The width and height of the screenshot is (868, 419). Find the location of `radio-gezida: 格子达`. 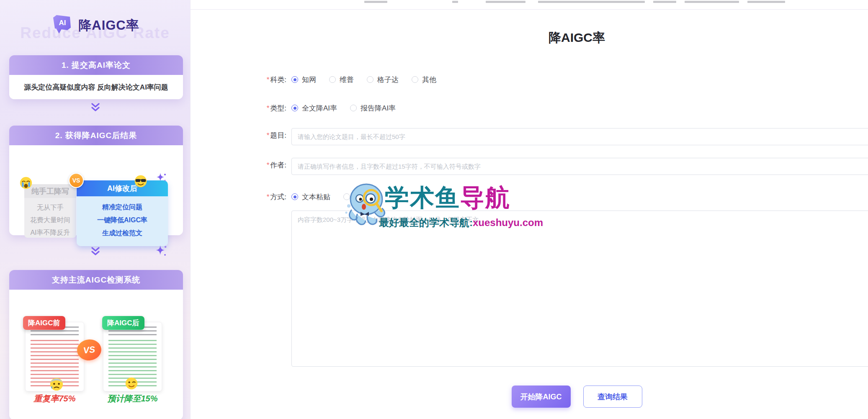

radio-gezida: 格子达 is located at coordinates (383, 80).